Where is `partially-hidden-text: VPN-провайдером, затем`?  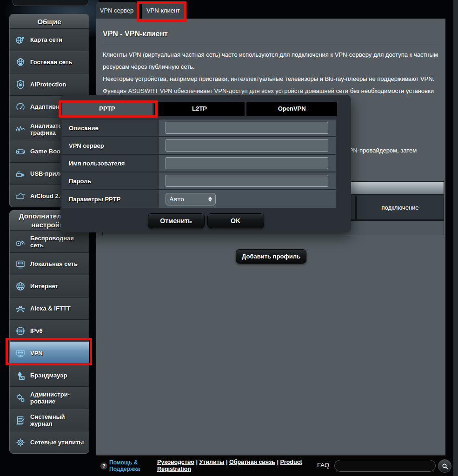
partially-hidden-text: VPN-провайдером, затем is located at coordinates (381, 151).